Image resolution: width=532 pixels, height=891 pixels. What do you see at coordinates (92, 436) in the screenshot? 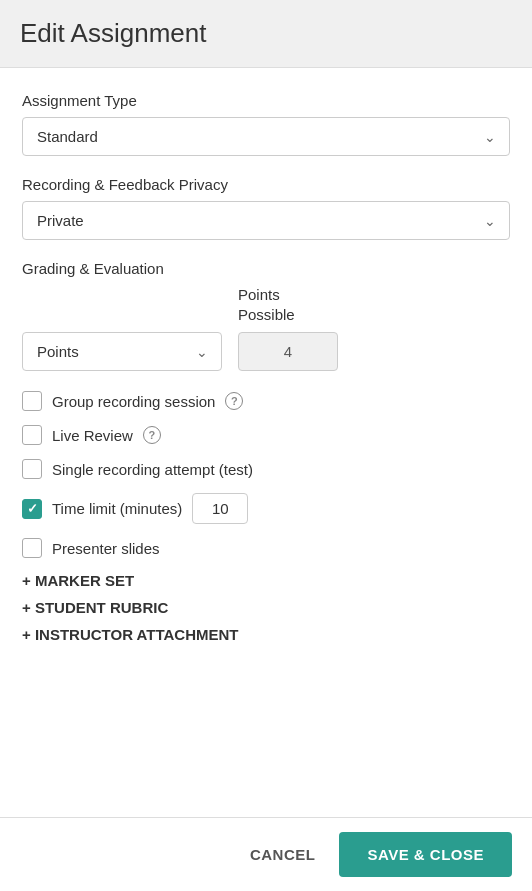
I see `live-review-label: Live Review` at bounding box center [92, 436].